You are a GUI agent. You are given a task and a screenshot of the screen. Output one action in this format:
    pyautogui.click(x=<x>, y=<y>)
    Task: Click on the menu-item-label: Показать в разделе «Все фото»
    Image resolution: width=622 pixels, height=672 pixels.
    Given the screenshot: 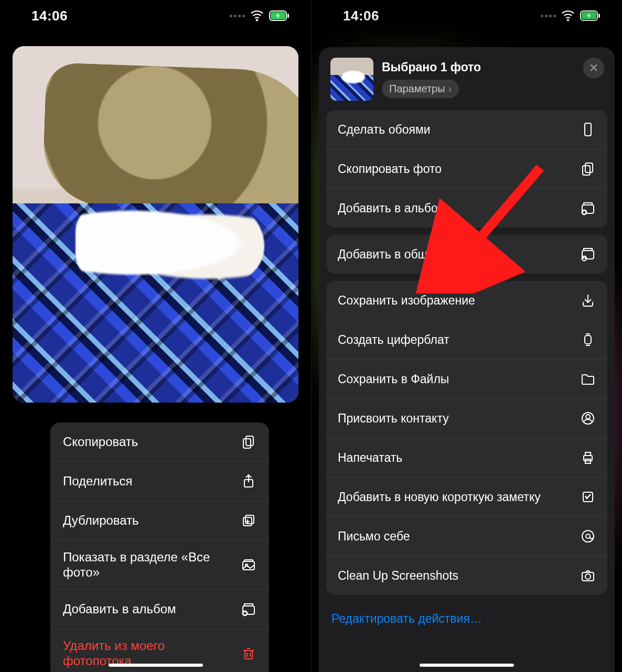 What is the action you would take?
    pyautogui.click(x=152, y=565)
    